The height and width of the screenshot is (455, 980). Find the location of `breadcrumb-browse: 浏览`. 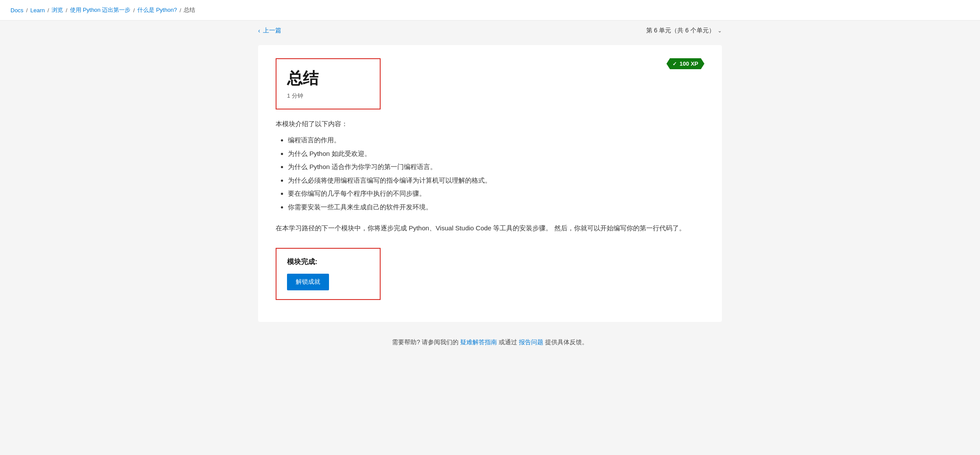

breadcrumb-browse: 浏览 is located at coordinates (57, 10).